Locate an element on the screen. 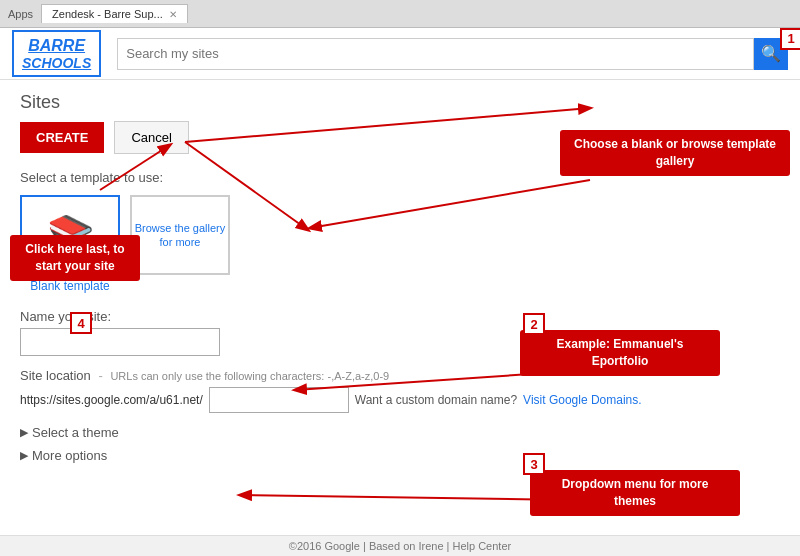 The image size is (800, 556). callout-3-box: Dropdown menu for more themes is located at coordinates (635, 493).